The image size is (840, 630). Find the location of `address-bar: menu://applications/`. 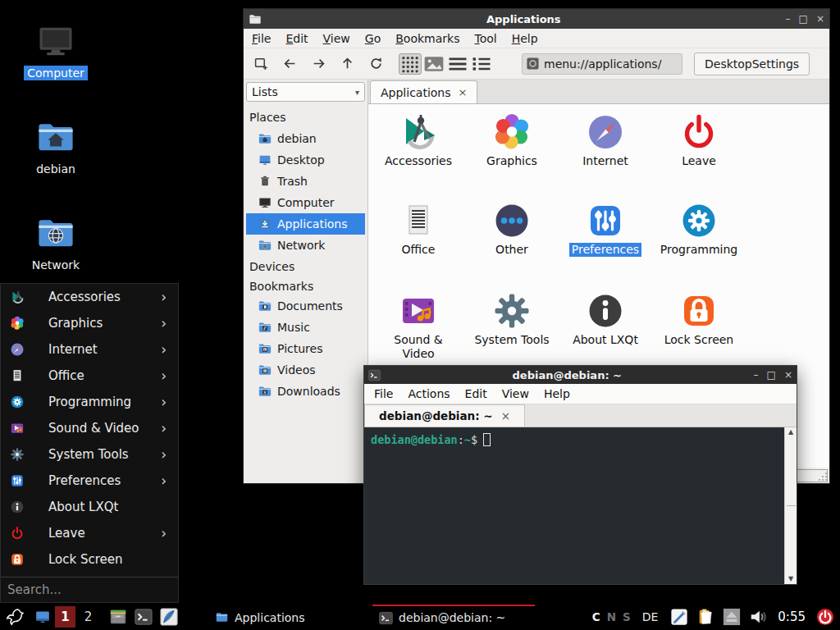

address-bar: menu://applications/ is located at coordinates (602, 64).